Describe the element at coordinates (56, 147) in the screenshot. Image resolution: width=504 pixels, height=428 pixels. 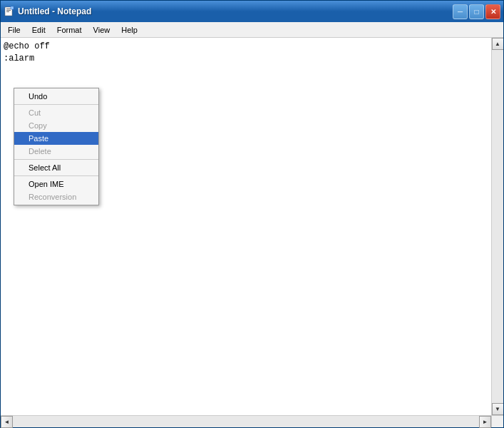
I see `context-menu: Undo Cut Copy Paste Delete Select All Op…` at that location.